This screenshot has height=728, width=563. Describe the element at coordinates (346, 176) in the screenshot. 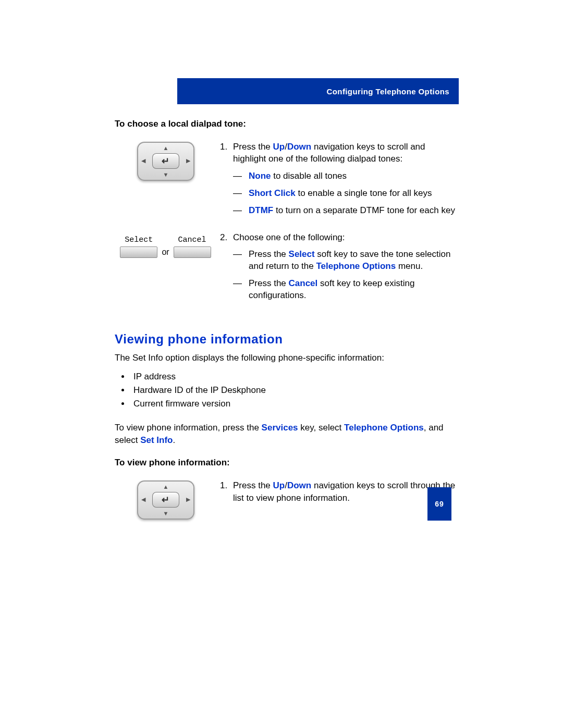

I see `option-none: None to disable all tones` at that location.